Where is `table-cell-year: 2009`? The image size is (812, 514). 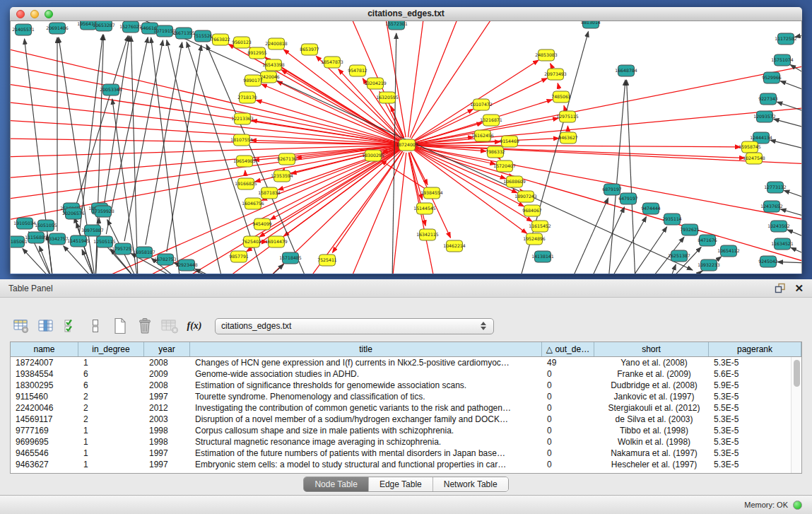
table-cell-year: 2009 is located at coordinates (167, 374).